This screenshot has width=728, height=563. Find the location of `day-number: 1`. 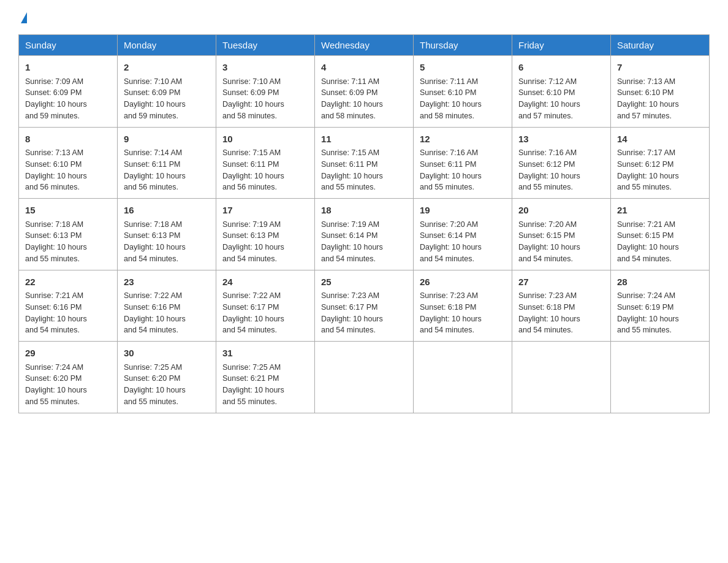

day-number: 1 is located at coordinates (68, 67).